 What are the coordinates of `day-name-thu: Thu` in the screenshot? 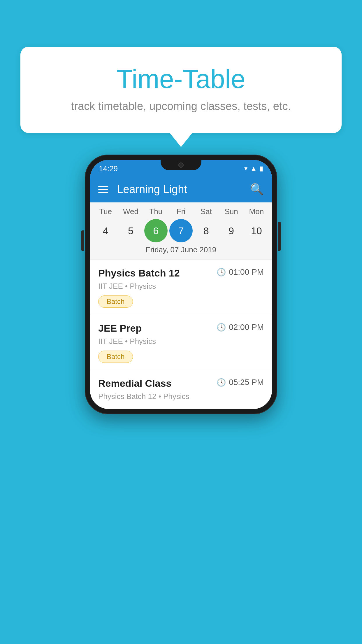 It's located at (156, 212).